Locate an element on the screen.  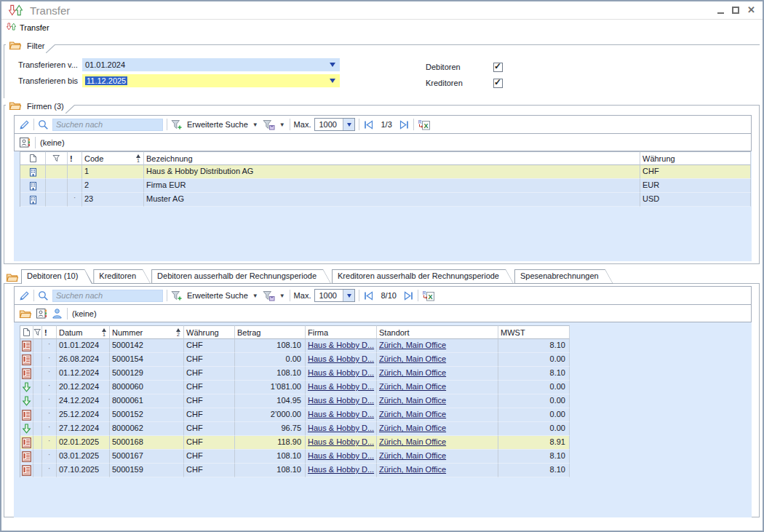
tab-1: Kreditoren is located at coordinates (122, 277).